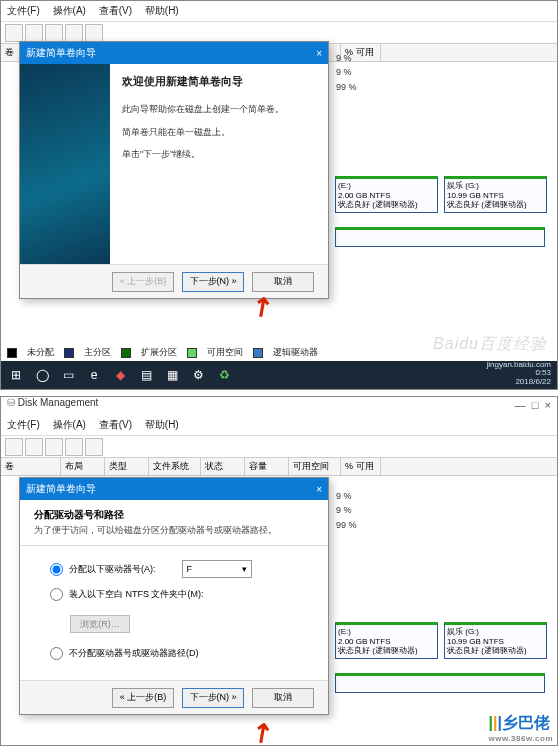 The width and height of the screenshot is (558, 752). I want to click on close-icon: ×, so click(548, 405).